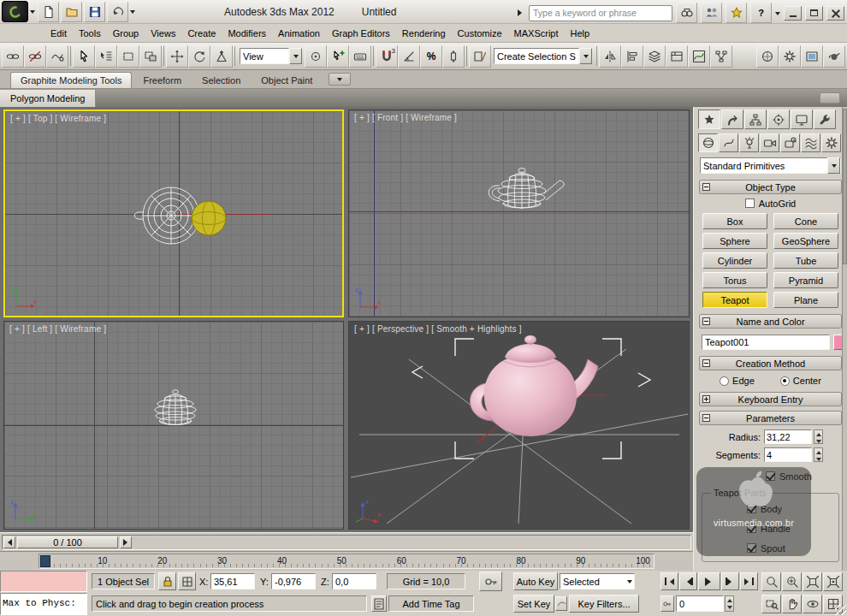 The width and height of the screenshot is (847, 616). I want to click on x-coordinate-input, so click(233, 582).